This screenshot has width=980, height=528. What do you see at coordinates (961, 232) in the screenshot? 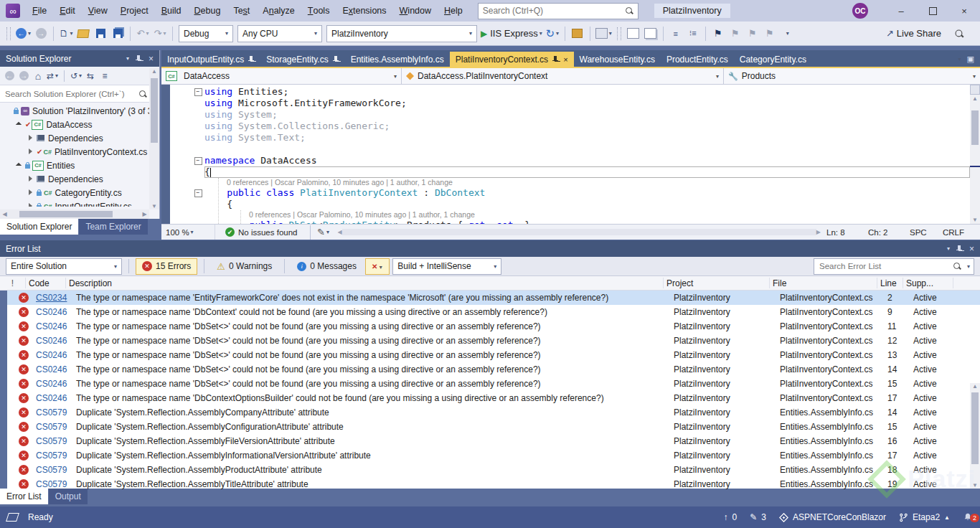
I see `line-ending-indicator: CRLF` at bounding box center [961, 232].